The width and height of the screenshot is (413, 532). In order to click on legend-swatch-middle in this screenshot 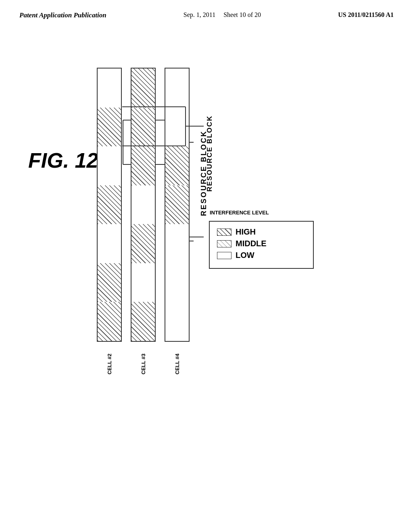, I will do `click(224, 244)`.